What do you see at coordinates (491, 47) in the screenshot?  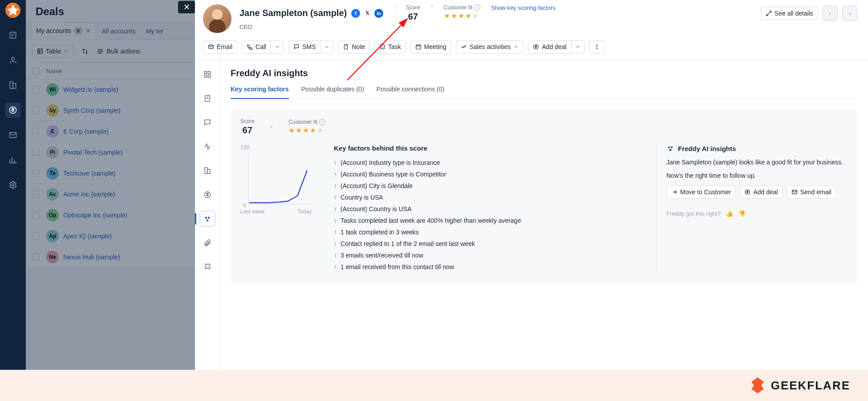 I see `sales-label: Sales activities` at bounding box center [491, 47].